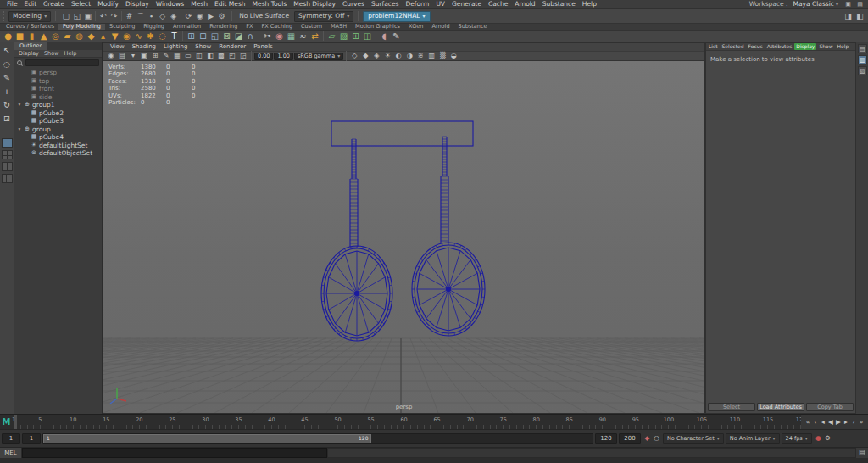 The height and width of the screenshot is (463, 868). What do you see at coordinates (264, 16) in the screenshot?
I see `live-surface-status: No Live Surface` at bounding box center [264, 16].